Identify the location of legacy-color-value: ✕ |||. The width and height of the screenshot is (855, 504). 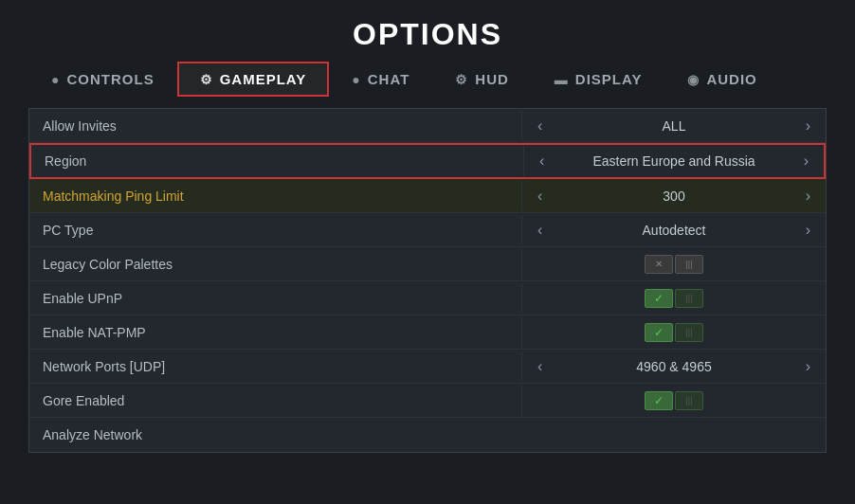
(674, 264).